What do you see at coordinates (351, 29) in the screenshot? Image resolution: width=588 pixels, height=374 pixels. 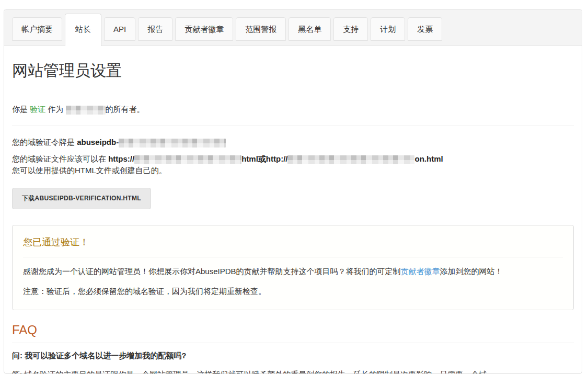 I see `tab-support: 支持` at bounding box center [351, 29].